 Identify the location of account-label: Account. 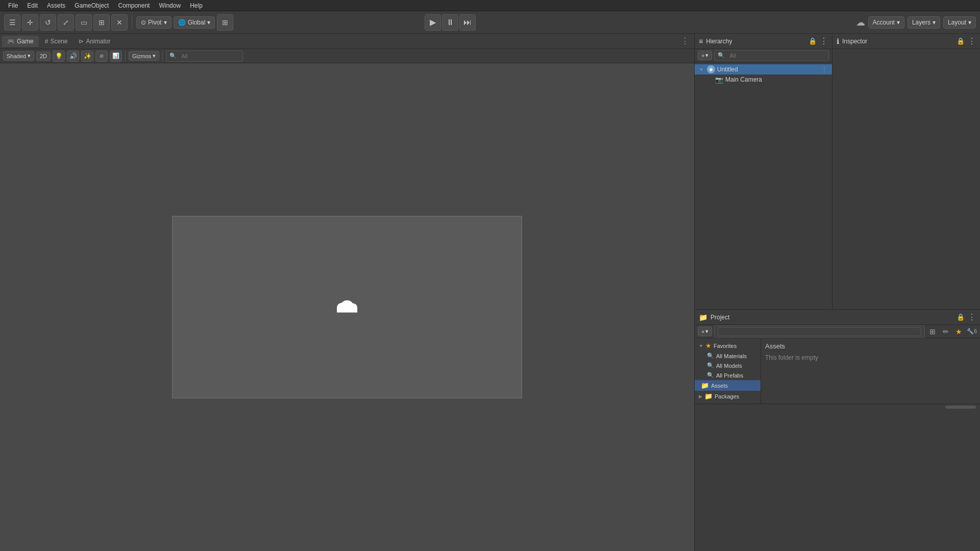
(884, 22).